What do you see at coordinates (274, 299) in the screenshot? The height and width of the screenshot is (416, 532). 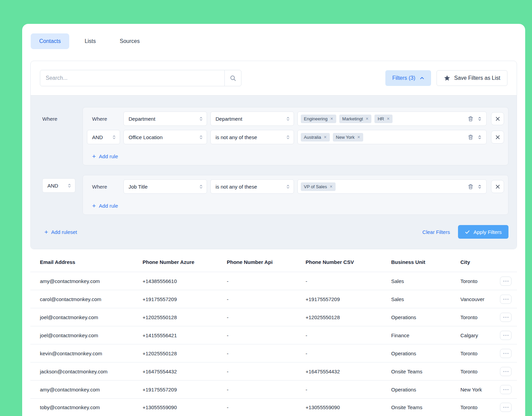 I see `table-row: carol@contactmonkey.com+19175557209-+191…` at bounding box center [274, 299].